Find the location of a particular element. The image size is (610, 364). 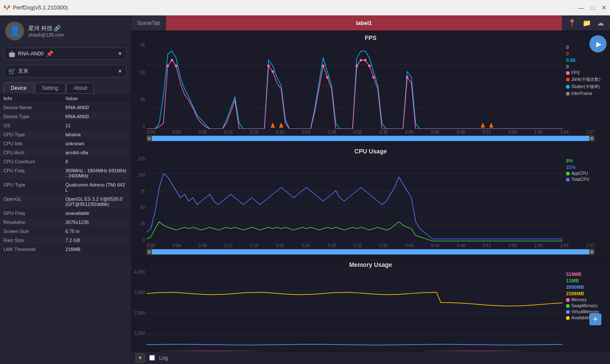

location-icon: 📍 is located at coordinates (572, 23).